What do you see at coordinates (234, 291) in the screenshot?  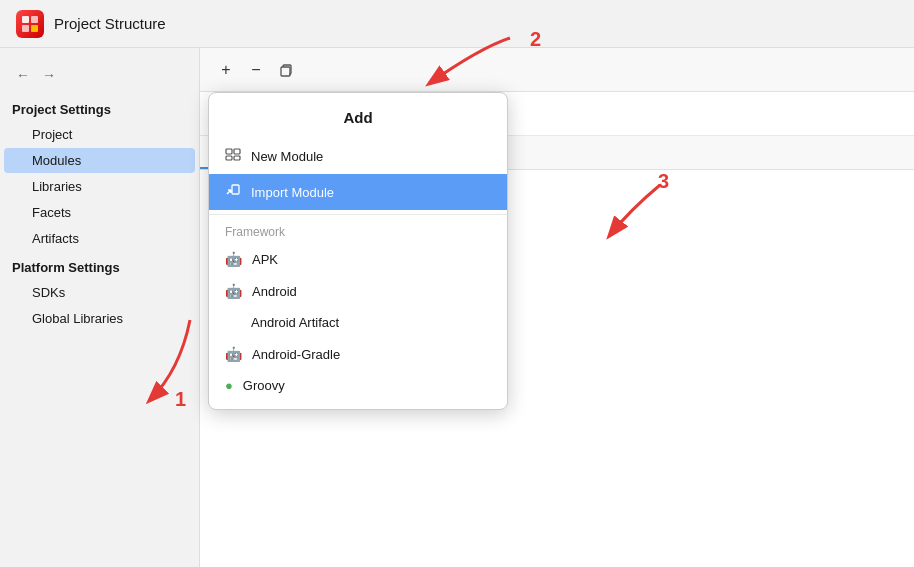 I see `android-icon-android: 🤖` at bounding box center [234, 291].